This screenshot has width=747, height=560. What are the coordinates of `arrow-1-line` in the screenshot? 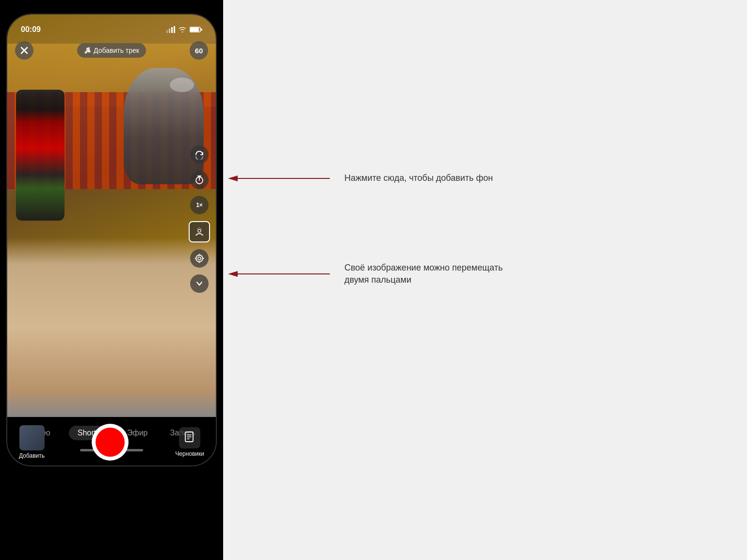 It's located at (281, 178).